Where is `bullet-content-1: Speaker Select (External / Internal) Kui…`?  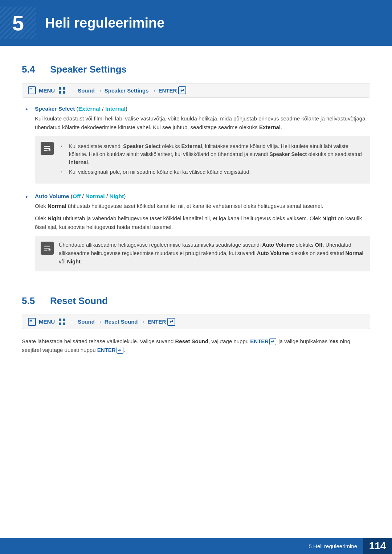 bullet-content-1: Speaker Select (External / Internal) Kui… is located at coordinates (203, 147).